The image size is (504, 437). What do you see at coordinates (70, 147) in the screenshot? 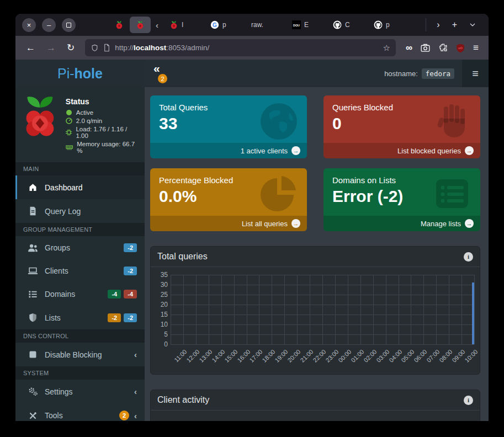
I see `memory-icon` at bounding box center [70, 147].